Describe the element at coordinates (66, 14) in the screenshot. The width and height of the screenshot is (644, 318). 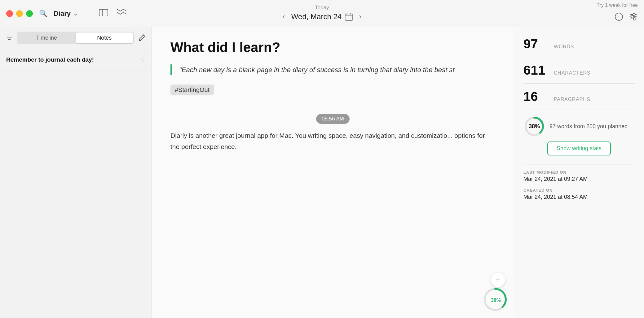
I see `diary-selector: Diary ⌄` at that location.